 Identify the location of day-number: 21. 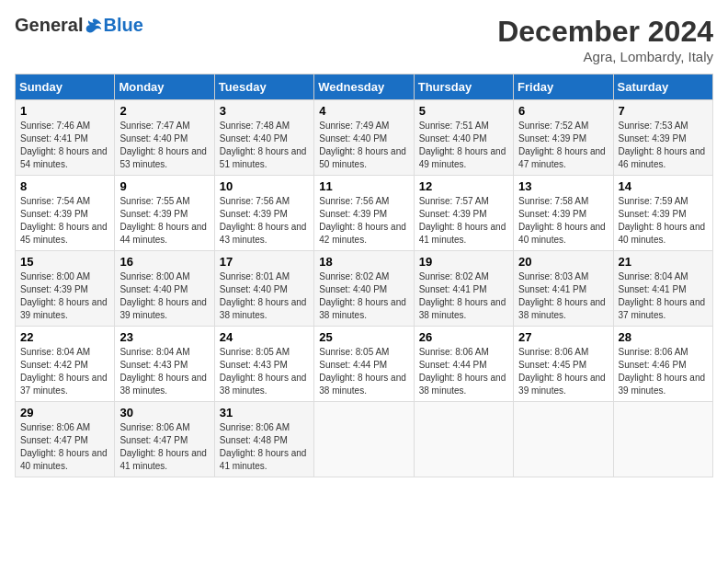
(664, 261).